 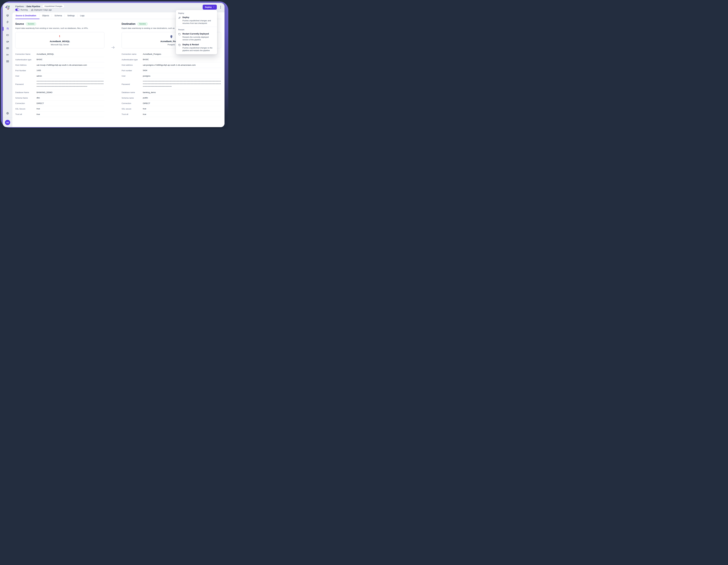 I want to click on destination-fields: Connection name AcmeBank_Postgres Authen…, so click(x=171, y=84).